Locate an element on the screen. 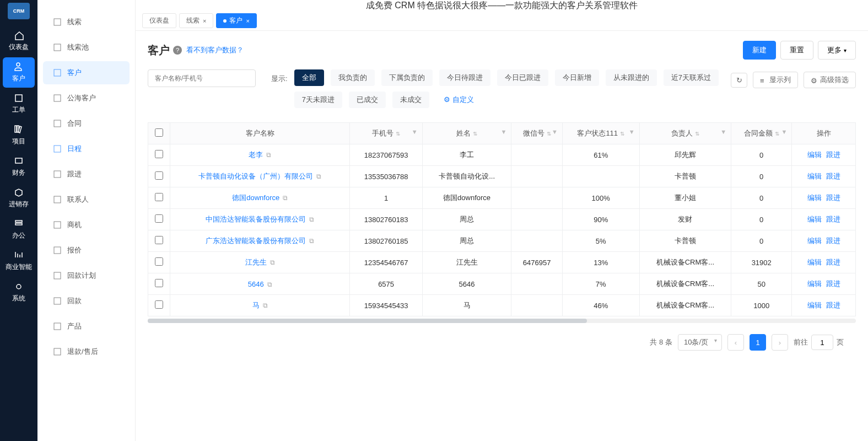 Image resolution: width=868 pixels, height=441 pixels. page-size-select: 10条/页 is located at coordinates (700, 342).